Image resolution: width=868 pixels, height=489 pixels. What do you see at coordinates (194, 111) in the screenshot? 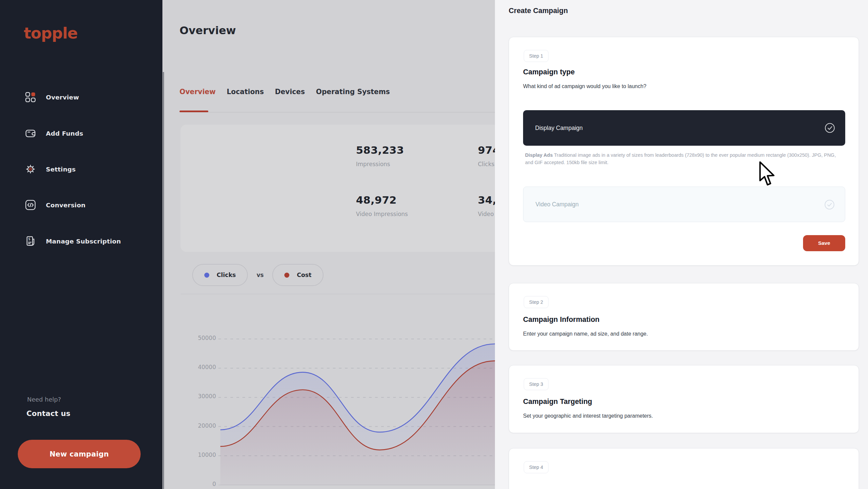
I see `active-tab-underline` at bounding box center [194, 111].